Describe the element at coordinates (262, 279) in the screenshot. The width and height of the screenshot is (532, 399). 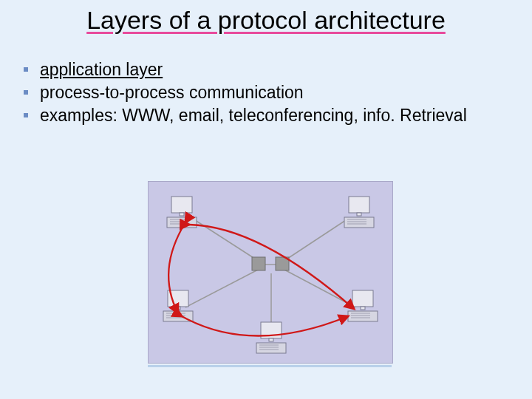
I see `application-paths` at that location.